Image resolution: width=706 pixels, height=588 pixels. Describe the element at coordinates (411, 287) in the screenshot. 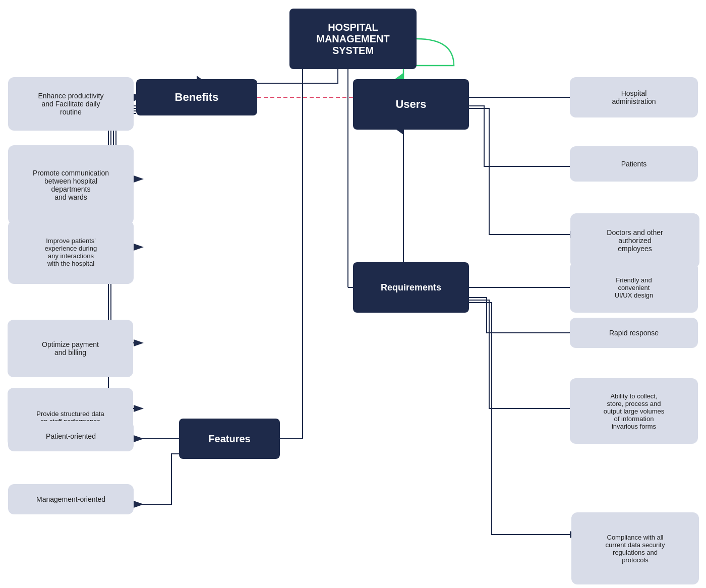

I see `requirements-node: Requirements` at that location.